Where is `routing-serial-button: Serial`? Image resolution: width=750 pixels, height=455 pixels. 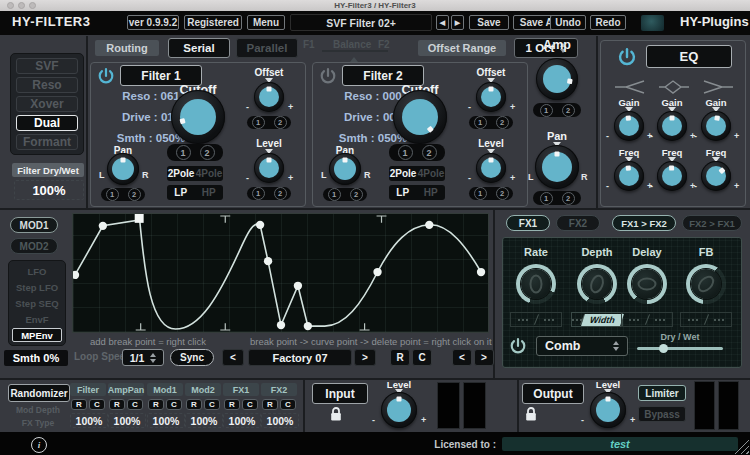 routing-serial-button: Serial is located at coordinates (199, 48).